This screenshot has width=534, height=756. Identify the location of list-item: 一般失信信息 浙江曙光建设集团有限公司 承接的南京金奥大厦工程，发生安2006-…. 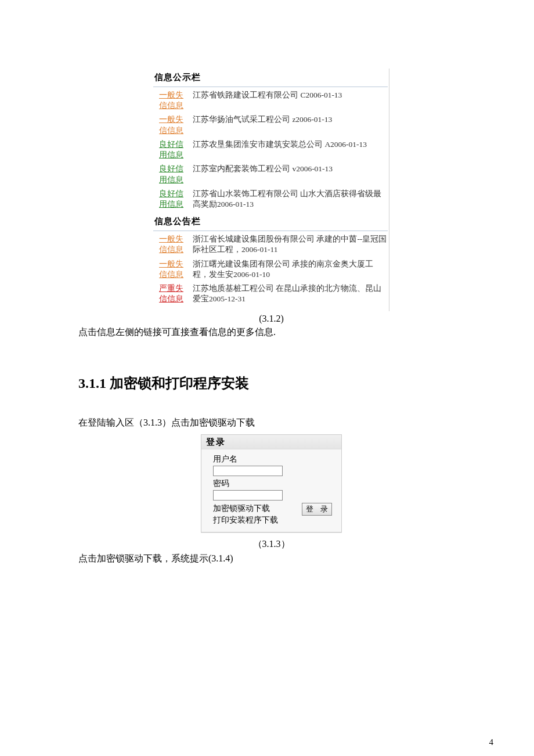
(273, 269).